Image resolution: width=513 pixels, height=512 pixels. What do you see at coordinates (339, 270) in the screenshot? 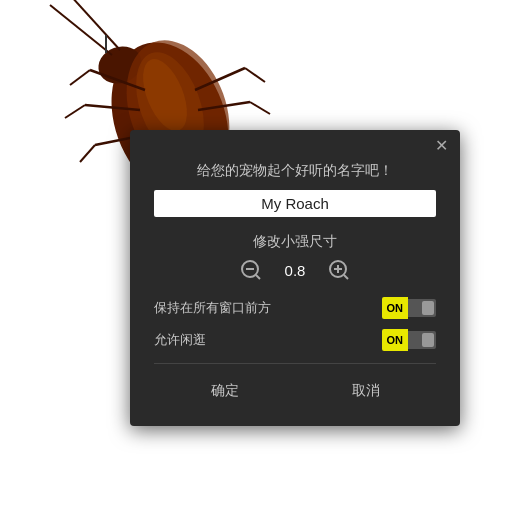
I see `increase-size-button` at bounding box center [339, 270].